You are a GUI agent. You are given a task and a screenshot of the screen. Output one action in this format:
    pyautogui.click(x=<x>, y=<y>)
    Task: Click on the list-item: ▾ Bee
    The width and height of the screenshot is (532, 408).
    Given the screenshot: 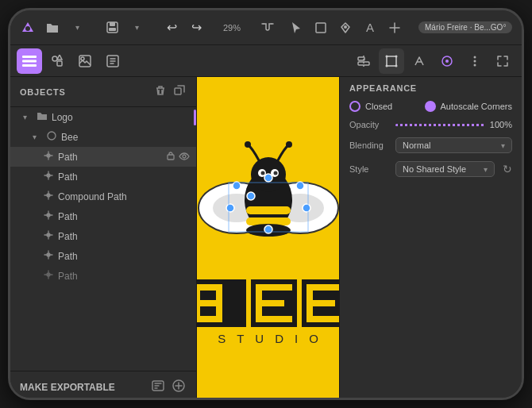 What is the action you would take?
    pyautogui.click(x=103, y=137)
    